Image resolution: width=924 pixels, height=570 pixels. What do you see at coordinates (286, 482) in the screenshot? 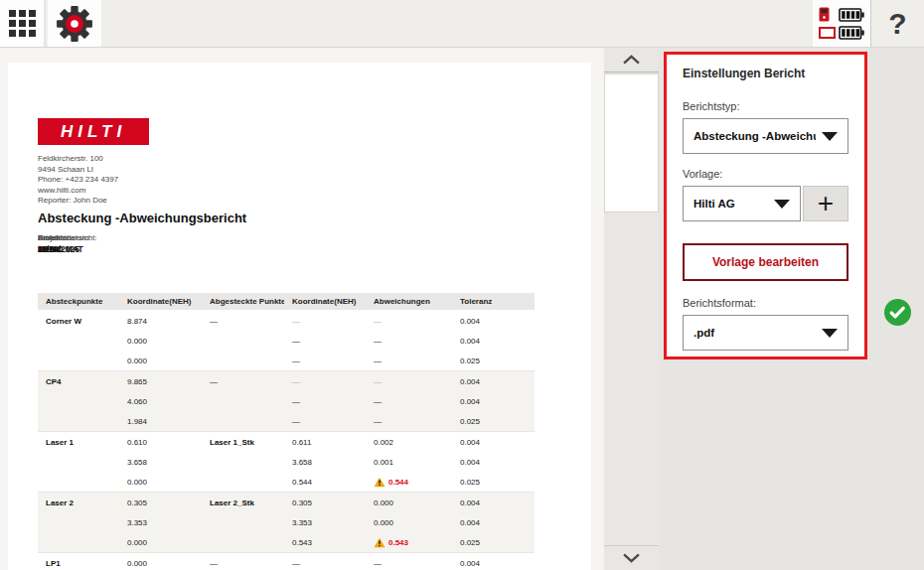
I see `table-row: 0.000 0.544 0.544 0.025` at bounding box center [286, 482].